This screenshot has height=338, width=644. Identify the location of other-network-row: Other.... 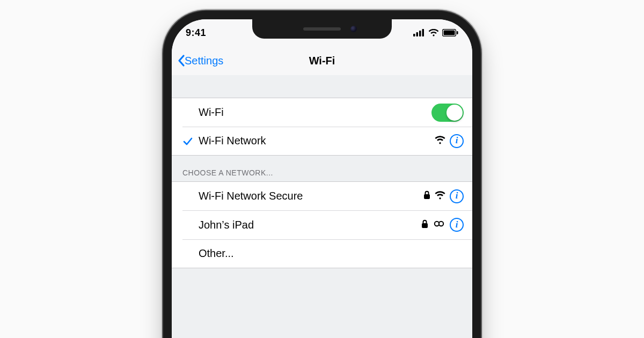
(322, 254).